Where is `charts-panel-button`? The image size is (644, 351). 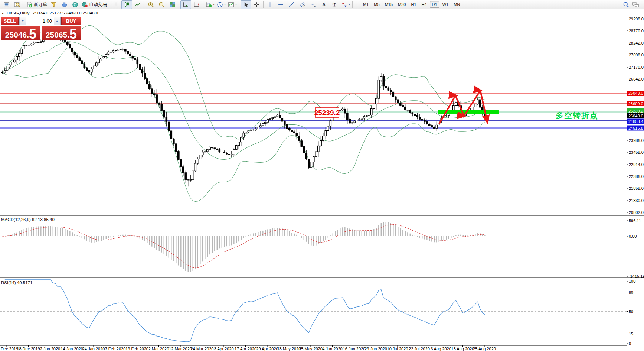 charts-panel-button is located at coordinates (7, 4).